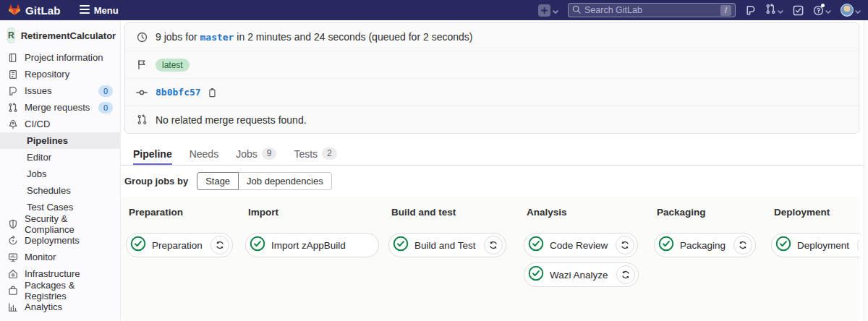 This screenshot has height=321, width=868. I want to click on menu-button: Menu, so click(99, 10).